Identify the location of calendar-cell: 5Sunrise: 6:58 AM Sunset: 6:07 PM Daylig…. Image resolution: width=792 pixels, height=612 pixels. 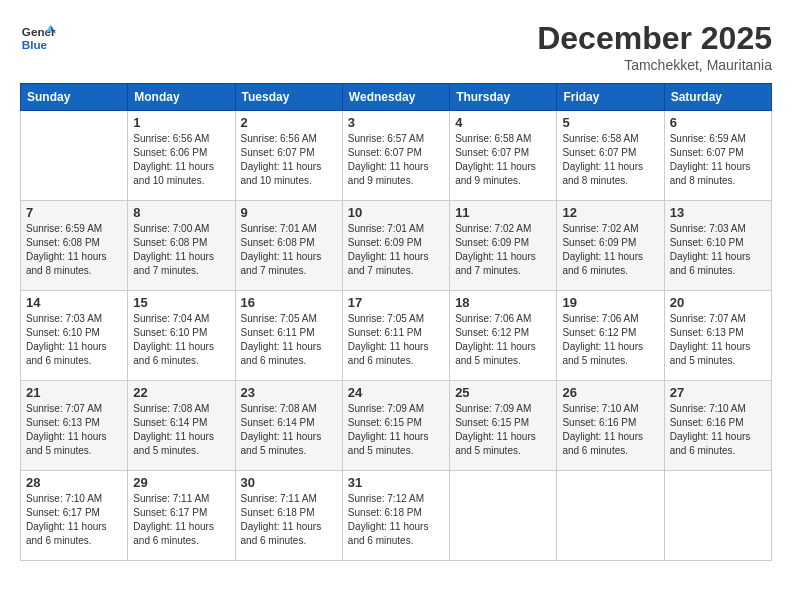
(610, 156).